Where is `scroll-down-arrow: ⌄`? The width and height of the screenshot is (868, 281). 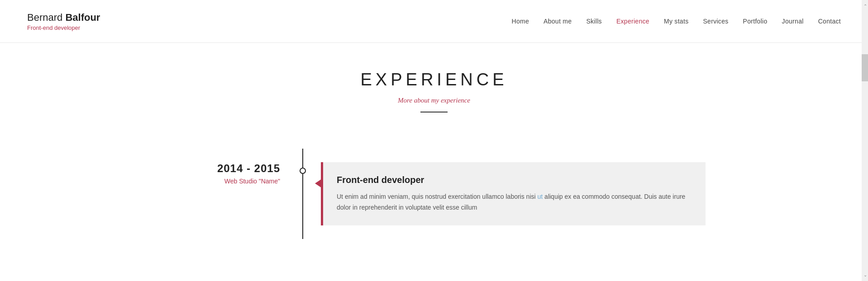
scroll-down-arrow: ⌄ is located at coordinates (865, 275).